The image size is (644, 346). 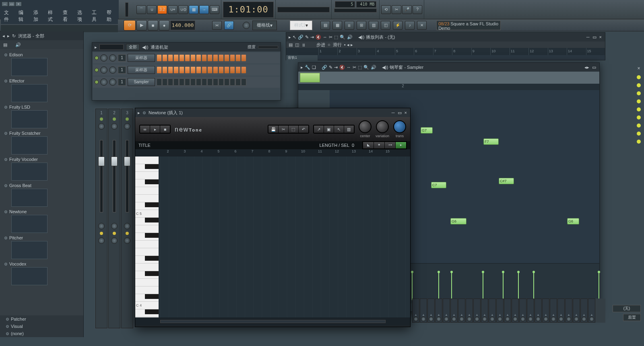 What do you see at coordinates (273, 129) in the screenshot?
I see `nt-save-icon: 💾` at bounding box center [273, 129].